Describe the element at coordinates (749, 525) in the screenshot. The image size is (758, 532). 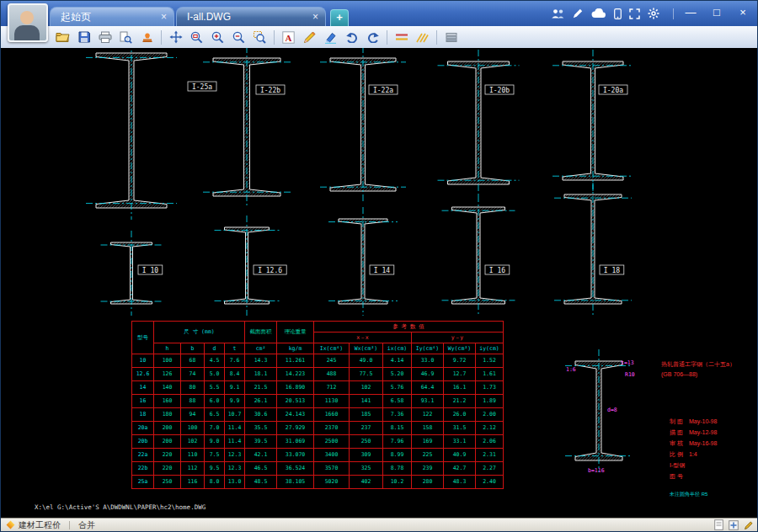
I see `draw-button` at that location.